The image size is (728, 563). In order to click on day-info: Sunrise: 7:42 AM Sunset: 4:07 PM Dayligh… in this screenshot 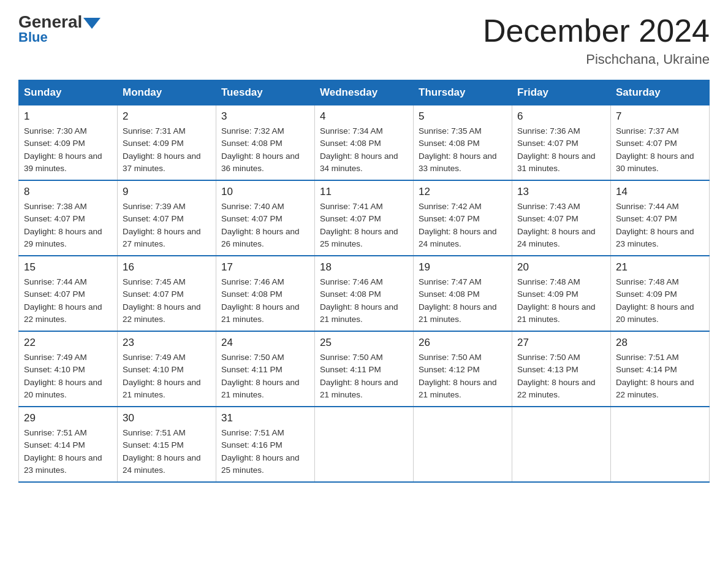, I will do `click(463, 226)`.